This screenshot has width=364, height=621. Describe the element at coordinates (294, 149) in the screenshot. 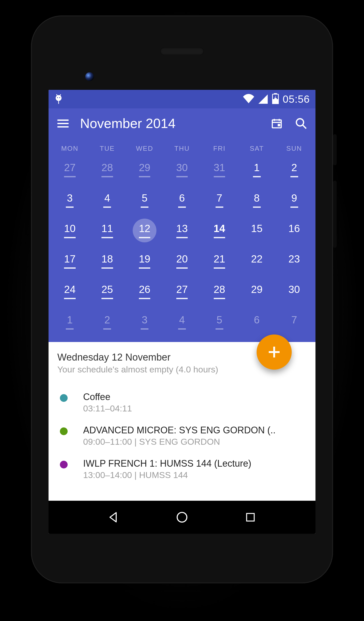

I see `weekday-header: SUN` at that location.